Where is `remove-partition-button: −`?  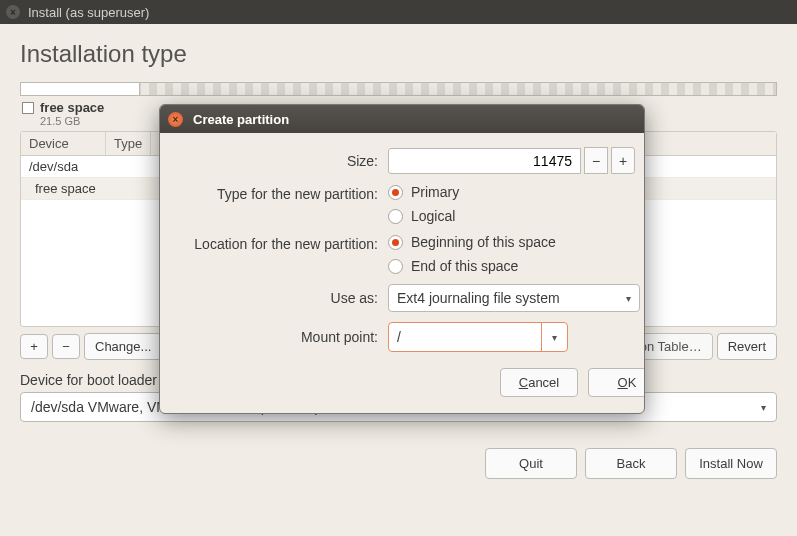 remove-partition-button: − is located at coordinates (66, 346).